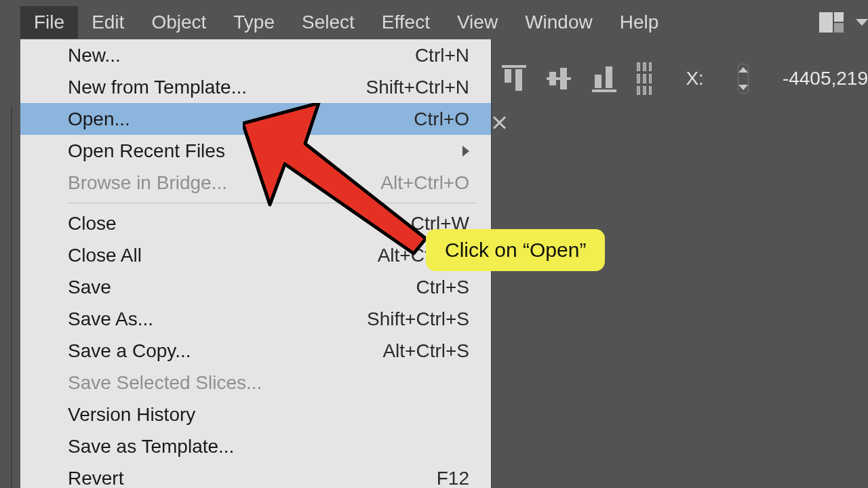 The height and width of the screenshot is (488, 868). I want to click on file-menu-revert: Revert F12, so click(256, 475).